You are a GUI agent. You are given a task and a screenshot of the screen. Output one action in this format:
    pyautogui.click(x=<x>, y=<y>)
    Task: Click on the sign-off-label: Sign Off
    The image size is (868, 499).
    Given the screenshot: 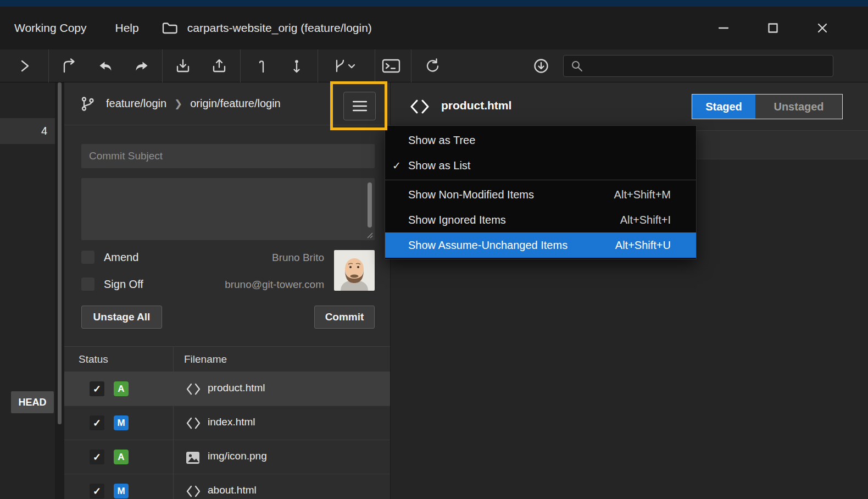 What is the action you would take?
    pyautogui.click(x=124, y=285)
    